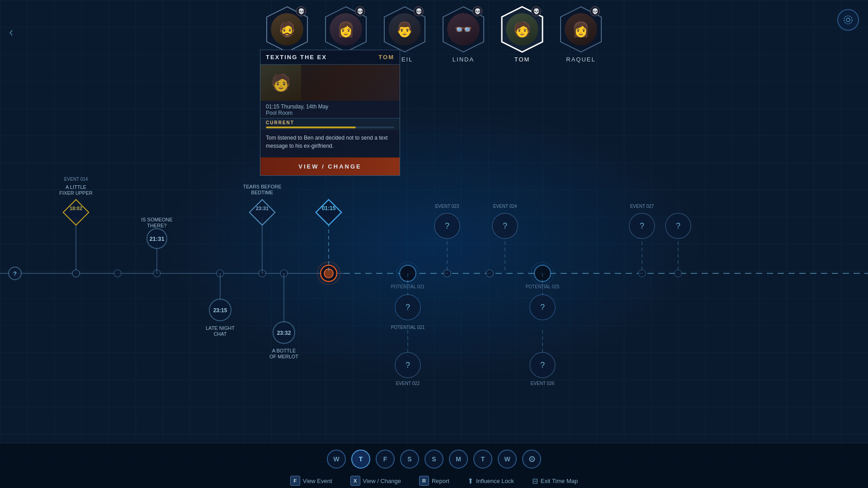 The width and height of the screenshot is (868, 488). What do you see at coordinates (419, 11) in the screenshot?
I see `neil-skull: 💀` at bounding box center [419, 11].